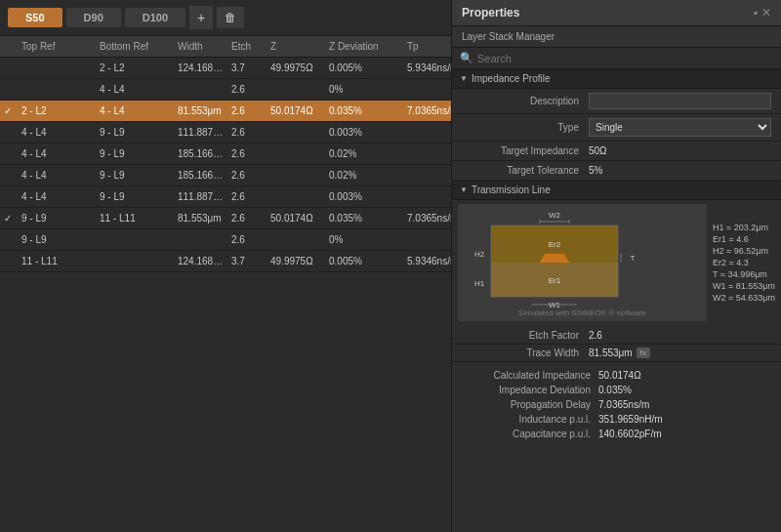 The width and height of the screenshot is (781, 532). Describe the element at coordinates (480, 283) in the screenshot. I see `svg-text: H1` at that location.